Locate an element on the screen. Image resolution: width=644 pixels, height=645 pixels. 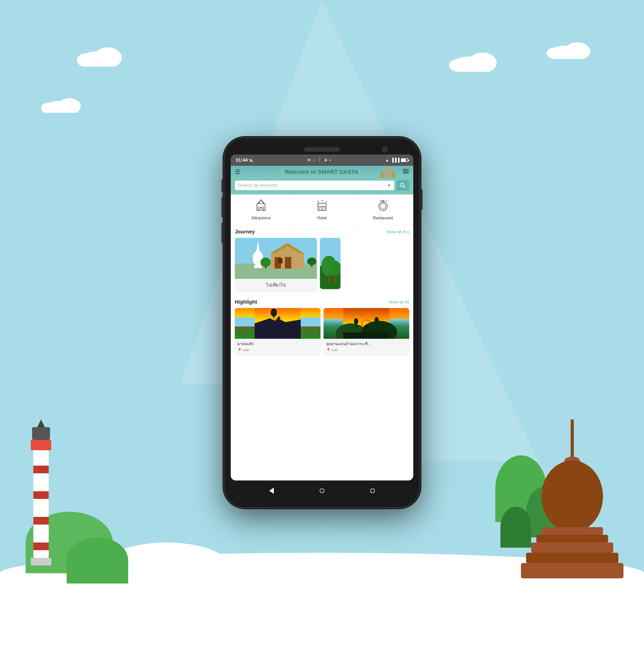
nav-back-button is located at coordinates (271, 491).